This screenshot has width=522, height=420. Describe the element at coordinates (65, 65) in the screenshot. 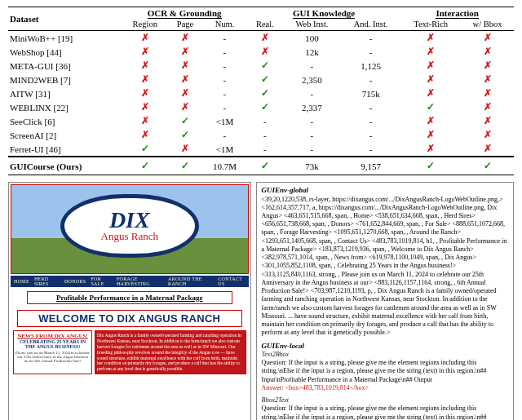

I see `dataset-name: META-GUI [36]` at that location.